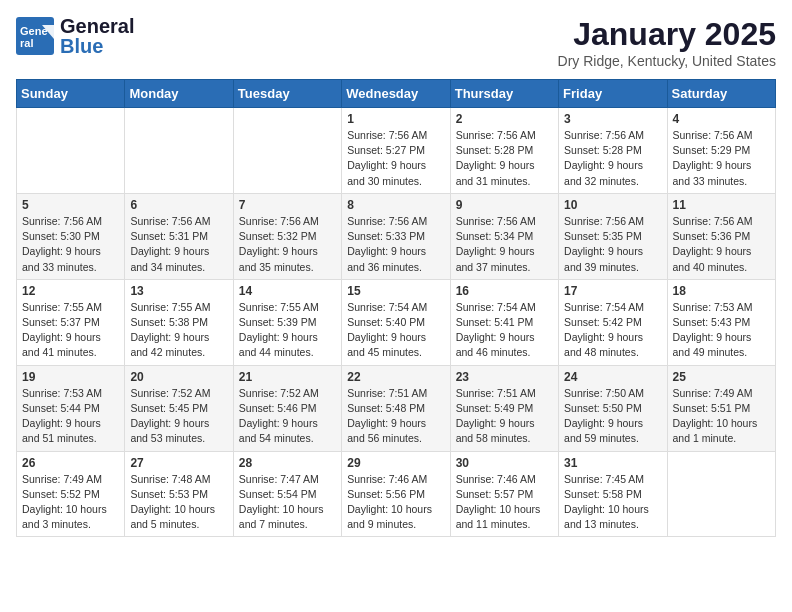 Image resolution: width=792 pixels, height=612 pixels. Describe the element at coordinates (26, 43) in the screenshot. I see `svg-text: ral` at that location.